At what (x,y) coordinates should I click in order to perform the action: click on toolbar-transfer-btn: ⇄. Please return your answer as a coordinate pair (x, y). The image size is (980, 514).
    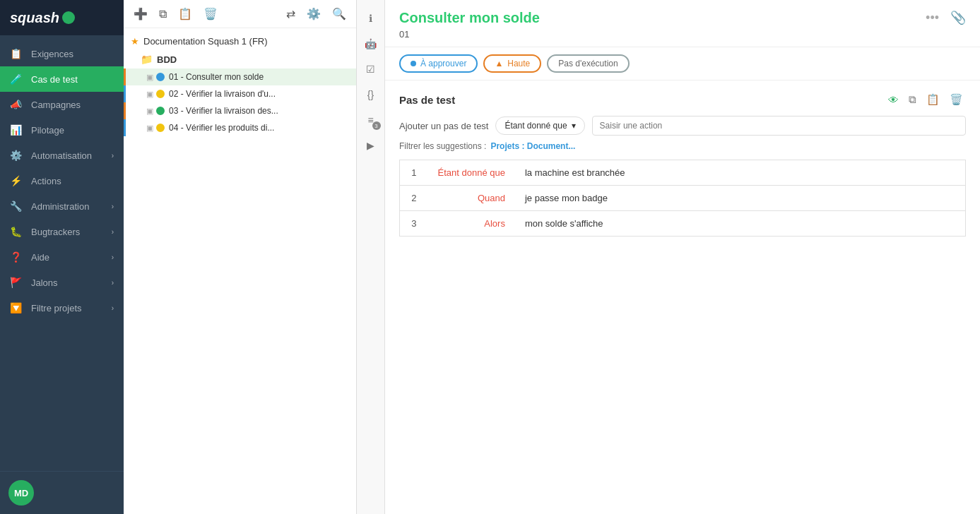
    Looking at the image, I should click on (291, 14).